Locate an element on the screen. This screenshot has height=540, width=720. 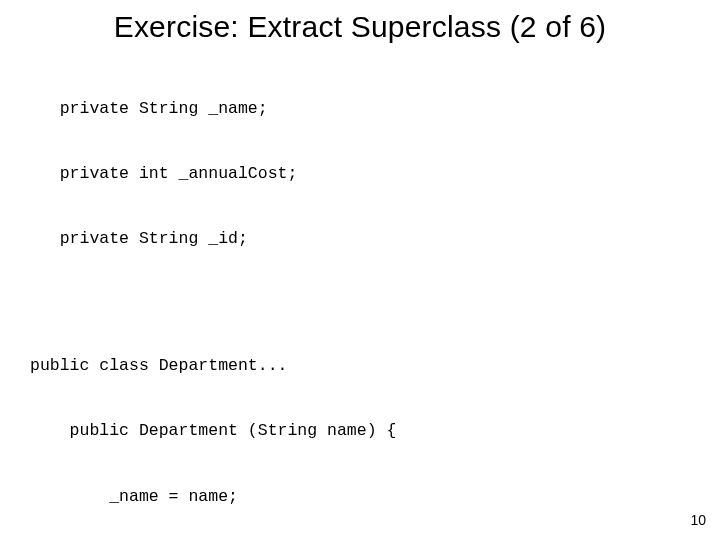
code-line: _name = name; is located at coordinates (375, 497).